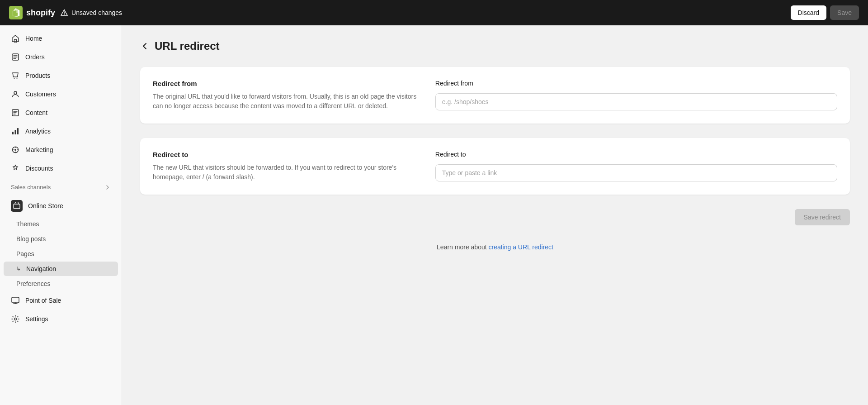 This screenshot has width=868, height=405. What do you see at coordinates (637, 167) in the screenshot?
I see `redirect-to-form: Redirect to` at bounding box center [637, 167].